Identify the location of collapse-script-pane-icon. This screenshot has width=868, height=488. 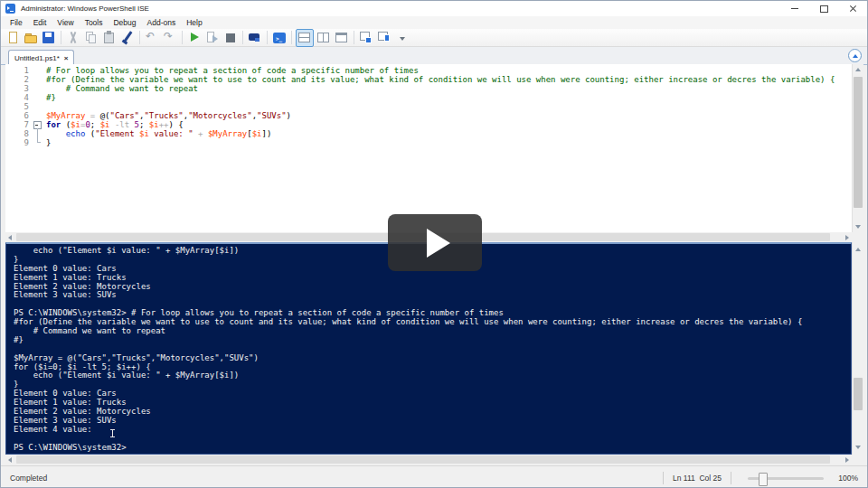
(855, 56).